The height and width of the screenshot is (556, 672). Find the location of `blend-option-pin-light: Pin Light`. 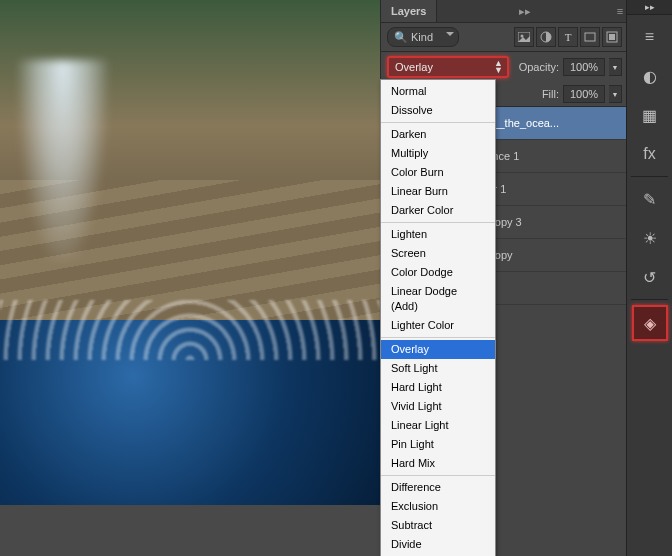

blend-option-pin-light: Pin Light is located at coordinates (438, 444).